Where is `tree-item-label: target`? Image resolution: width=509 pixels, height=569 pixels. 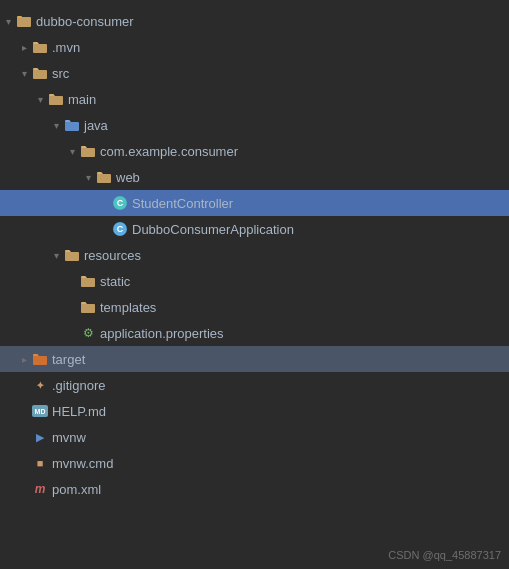
tree-item-label: target is located at coordinates (280, 360).